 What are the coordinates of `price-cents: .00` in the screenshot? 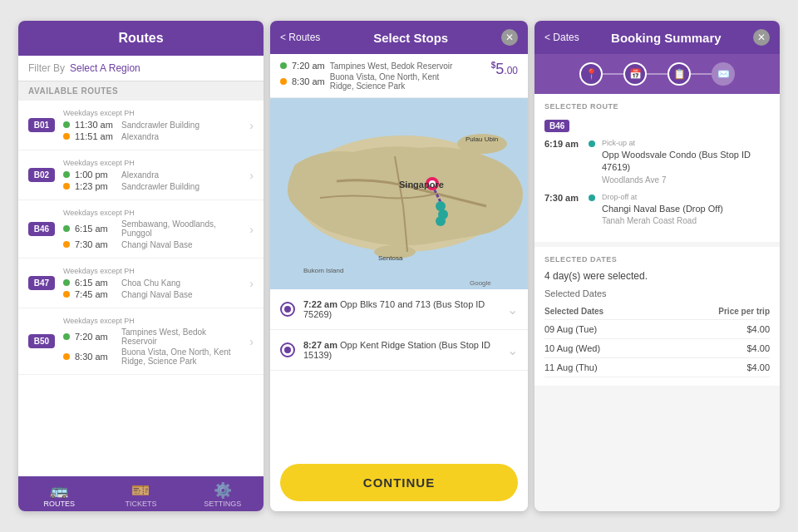 It's located at (510, 71).